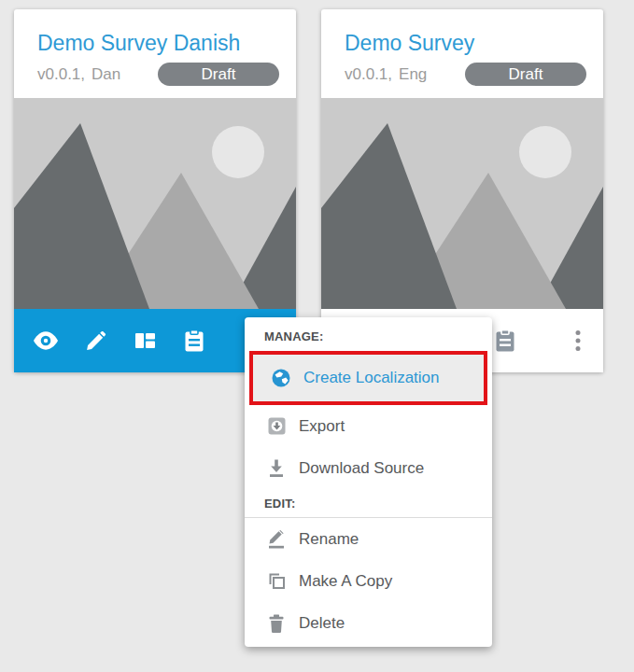 The width and height of the screenshot is (634, 672). I want to click on menu-item-create-localization: Create Localization, so click(368, 378).